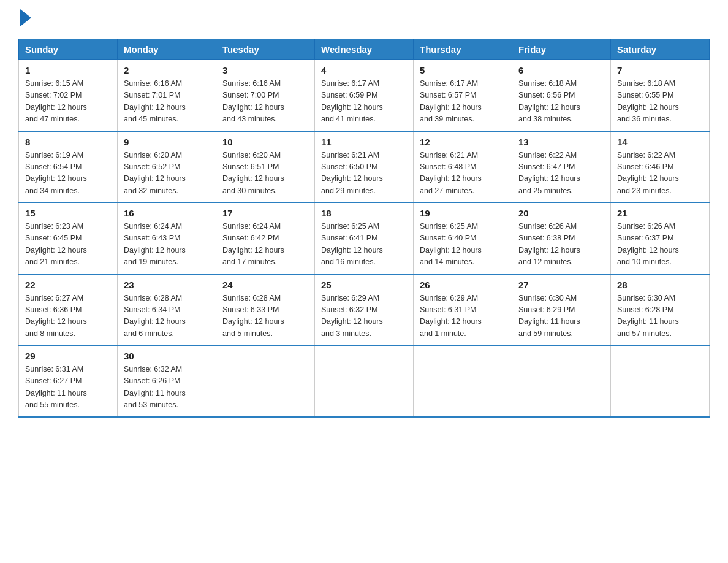 The height and width of the screenshot is (563, 728). I want to click on calendar-cell: 26Sunrise: 6:29 AMSunset: 6:31 PMDayligh…, so click(463, 310).